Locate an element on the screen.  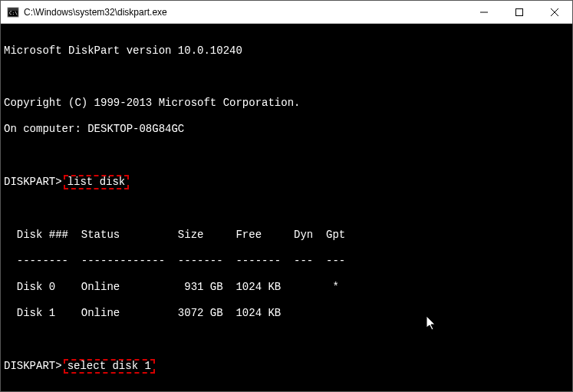
disk-table-header: Disk ### Status Size Free Dyn Gpt is located at coordinates (285, 235).